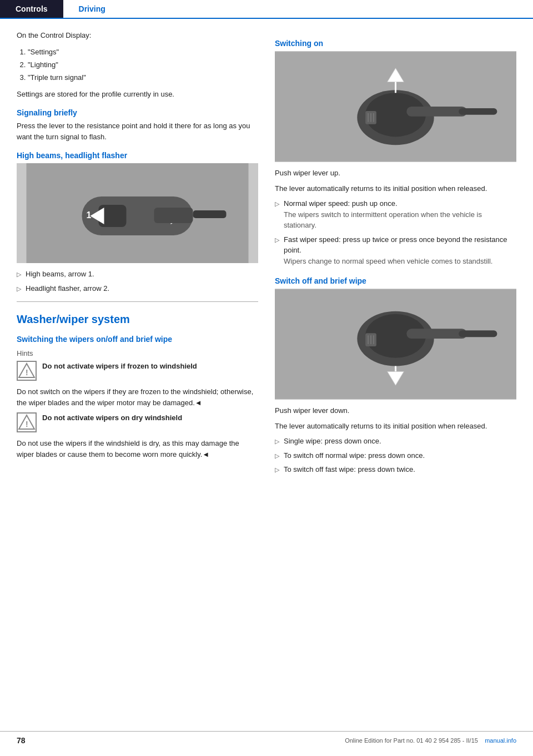 Image resolution: width=533 pixels, height=756 pixels. Describe the element at coordinates (395, 344) in the screenshot. I see `switch-off-image` at that location.